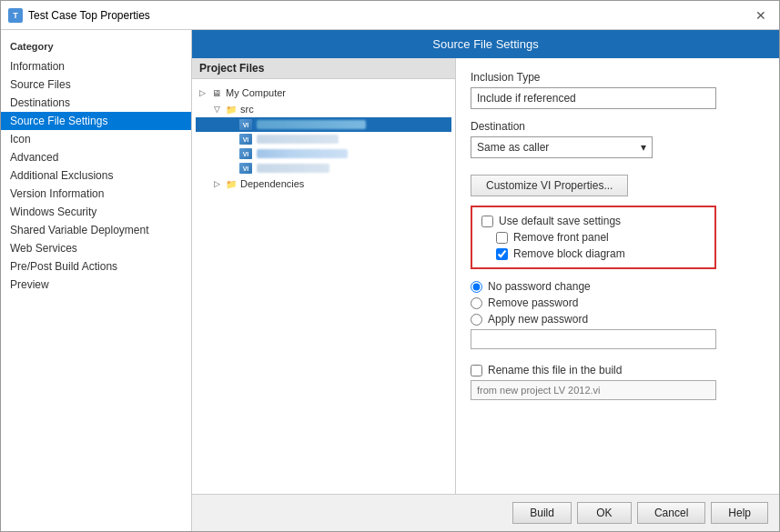  Describe the element at coordinates (205, 93) in the screenshot. I see `tree-arrow-computer: ▷` at that location.